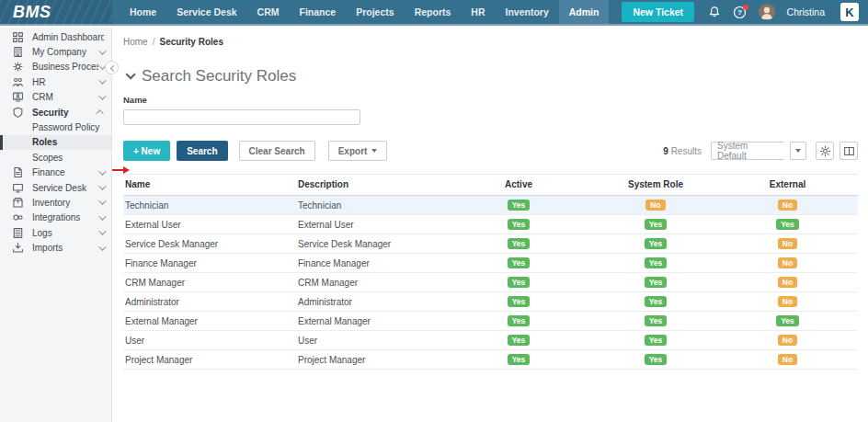 The height and width of the screenshot is (422, 868). What do you see at coordinates (18, 66) in the screenshot?
I see `process-icon` at bounding box center [18, 66].